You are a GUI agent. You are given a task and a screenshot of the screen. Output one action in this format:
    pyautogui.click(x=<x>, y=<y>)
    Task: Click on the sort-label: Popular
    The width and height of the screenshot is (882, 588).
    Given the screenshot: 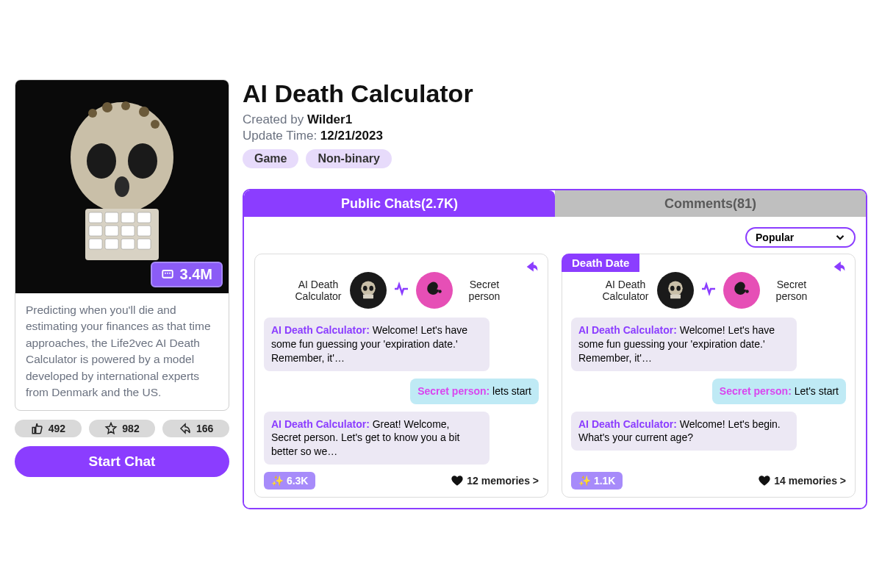 What is the action you would take?
    pyautogui.click(x=775, y=237)
    